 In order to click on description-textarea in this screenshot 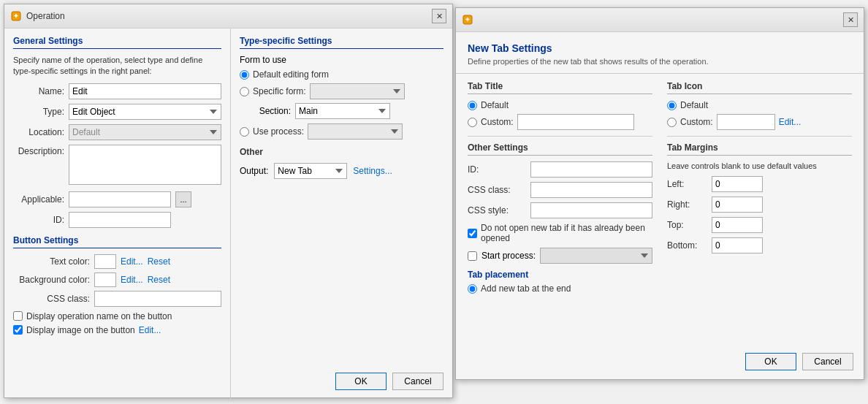, I will do `click(145, 165)`.